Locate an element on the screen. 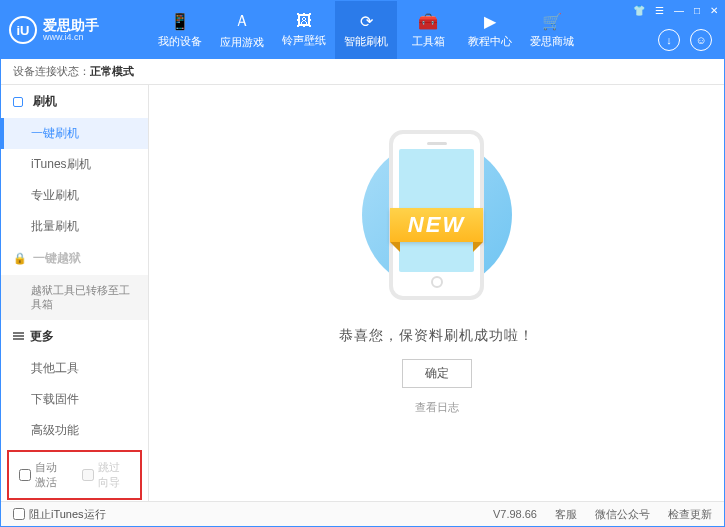 The height and width of the screenshot is (527, 725). nav-icon: ⟳ is located at coordinates (366, 22).